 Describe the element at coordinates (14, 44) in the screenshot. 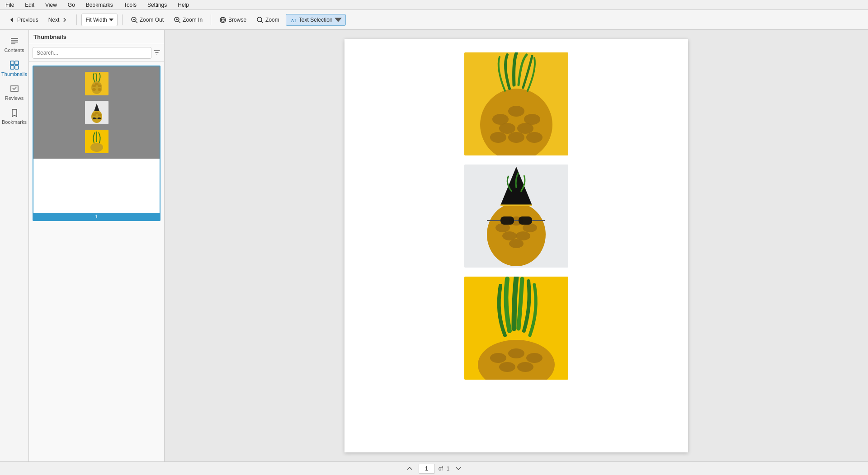

I see `sidebar-item-contents: Contents` at that location.